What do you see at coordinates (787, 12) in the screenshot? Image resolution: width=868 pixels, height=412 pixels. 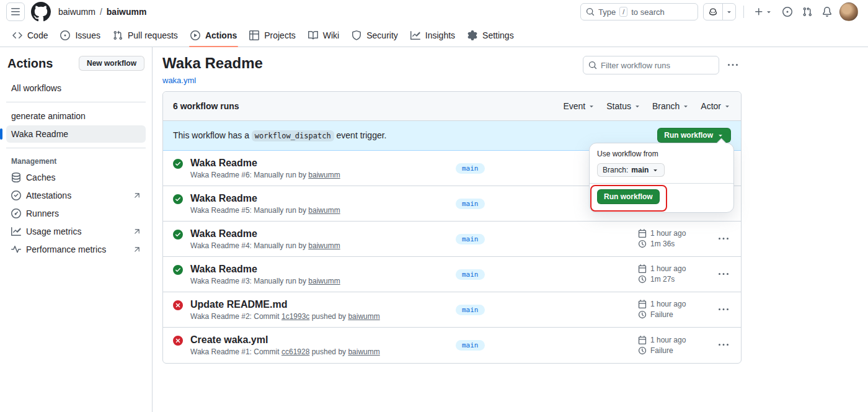 I see `issues-header-button` at bounding box center [787, 12].